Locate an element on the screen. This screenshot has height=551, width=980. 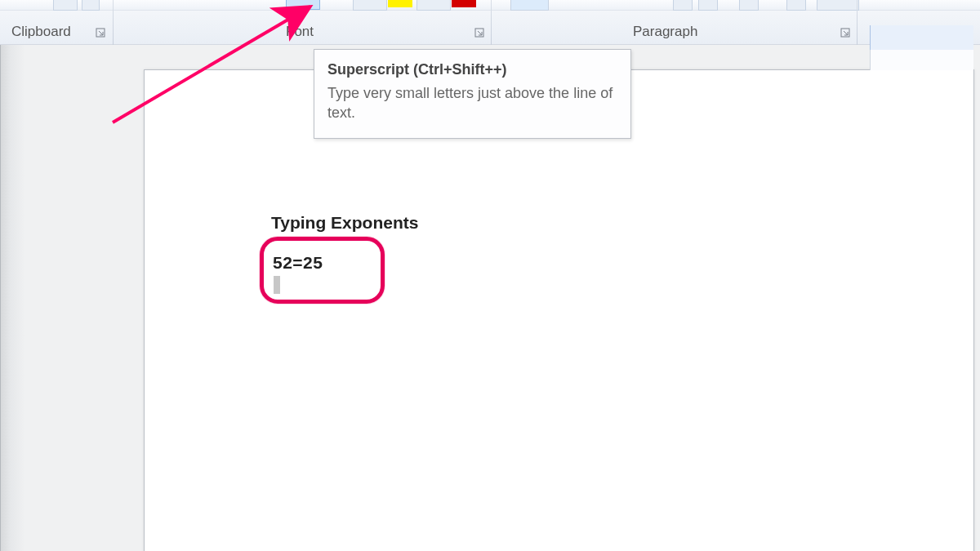
highlight-color-swatch is located at coordinates (400, 3).